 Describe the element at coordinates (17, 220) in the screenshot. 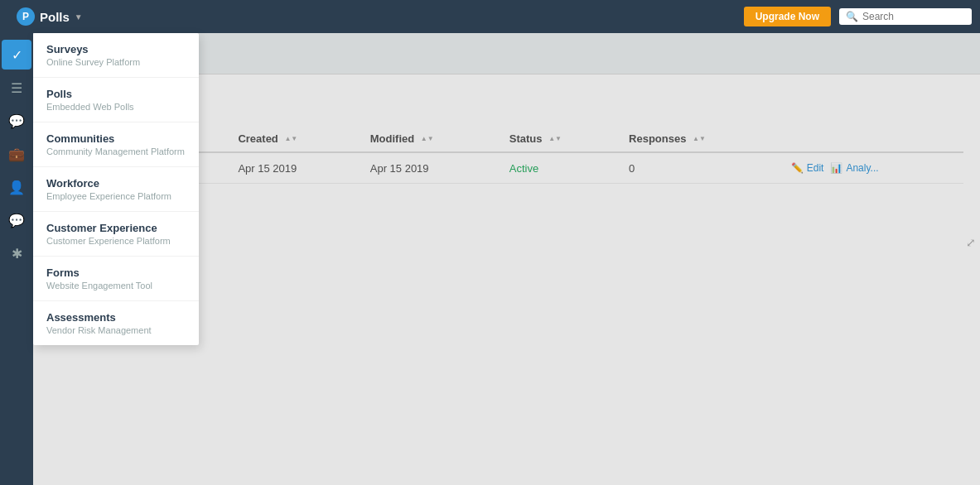

I see `forms-icon: 💬` at that location.